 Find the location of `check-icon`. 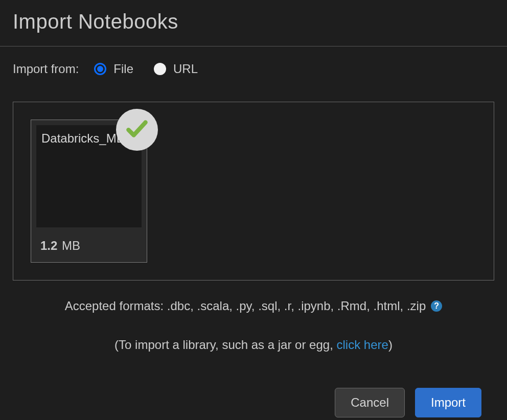

check-icon is located at coordinates (137, 130).